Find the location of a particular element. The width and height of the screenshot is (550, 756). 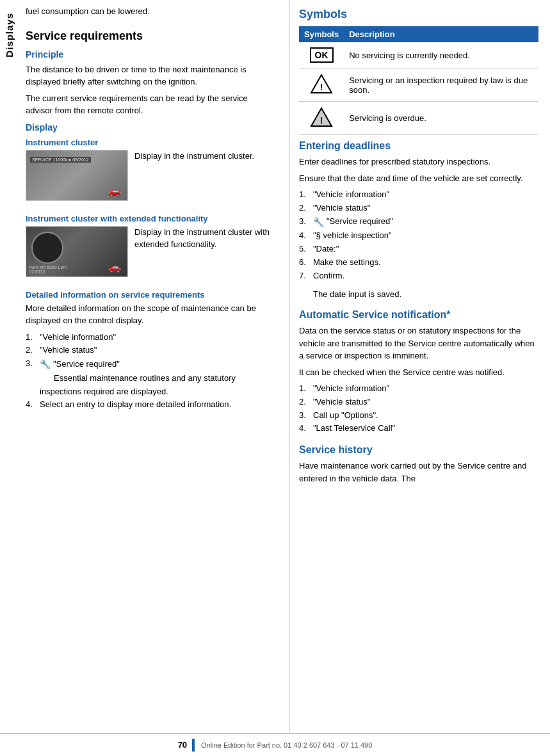

instrument-cluster-image: SERVICE 11000km 09/2012 🚗 is located at coordinates (77, 175).